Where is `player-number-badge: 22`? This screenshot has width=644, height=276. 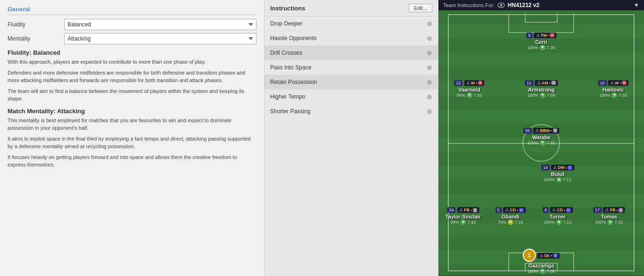 player-number-badge: 22 is located at coordinates (458, 83).